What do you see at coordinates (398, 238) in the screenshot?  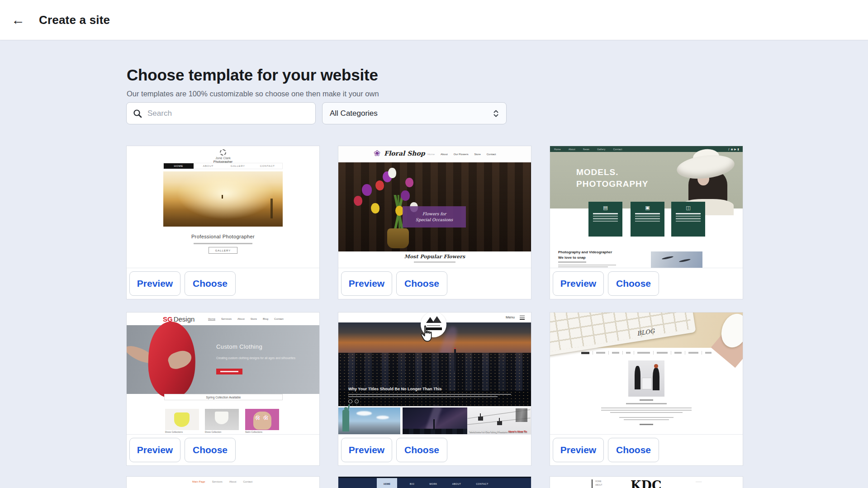 I see `flower-vase` at bounding box center [398, 238].